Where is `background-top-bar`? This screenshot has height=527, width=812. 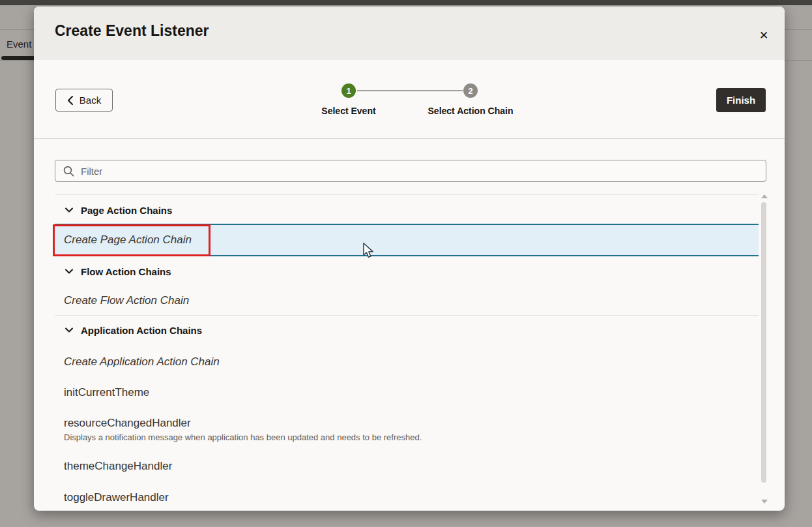 background-top-bar is located at coordinates (406, 3).